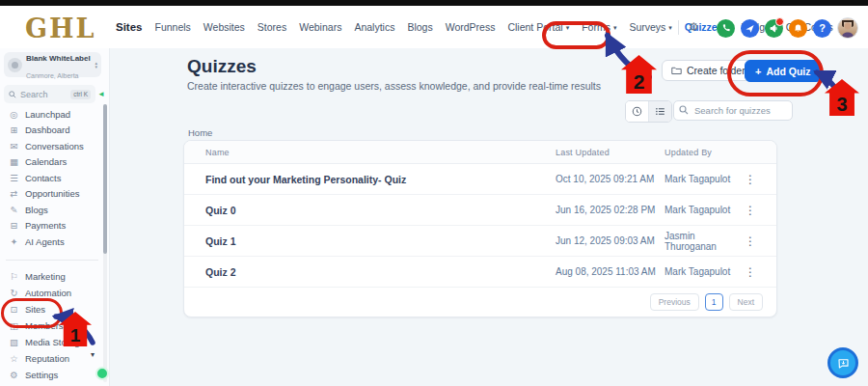  What do you see at coordinates (733, 110) in the screenshot?
I see `quiz-search-input` at bounding box center [733, 110].